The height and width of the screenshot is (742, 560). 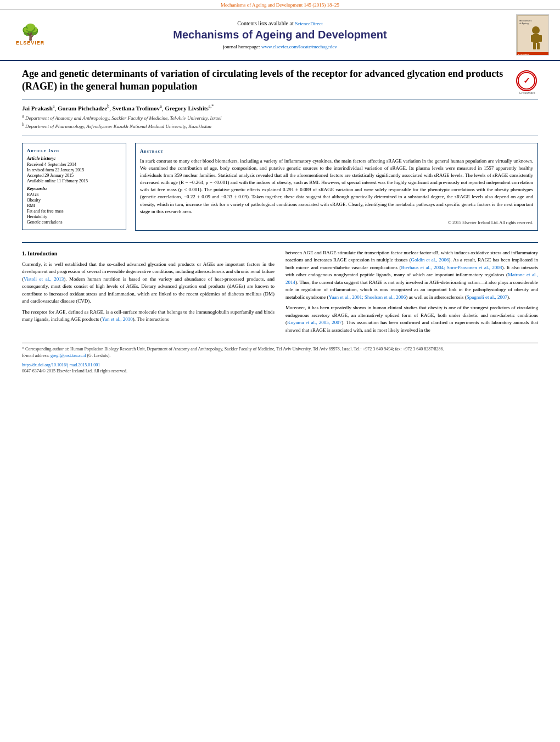 I want to click on crossmark-badge-container: ✓ CrossMark, so click(x=527, y=82).